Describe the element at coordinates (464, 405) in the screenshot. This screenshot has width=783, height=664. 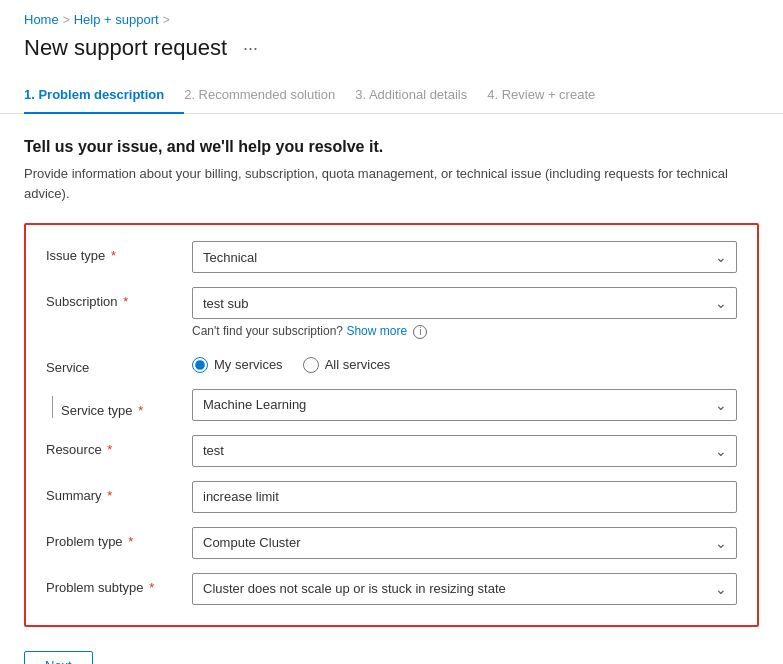
I see `service-type-select: Machine Learning` at that location.